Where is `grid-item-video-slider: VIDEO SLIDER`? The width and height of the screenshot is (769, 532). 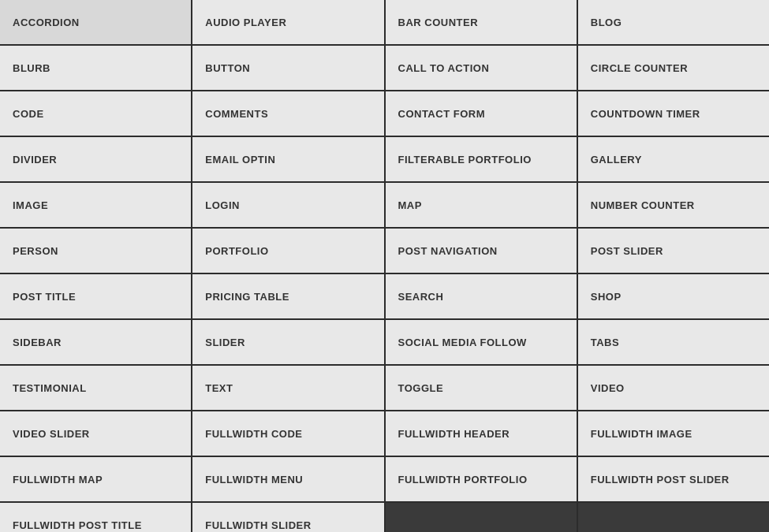 grid-item-video-slider: VIDEO SLIDER is located at coordinates (95, 433).